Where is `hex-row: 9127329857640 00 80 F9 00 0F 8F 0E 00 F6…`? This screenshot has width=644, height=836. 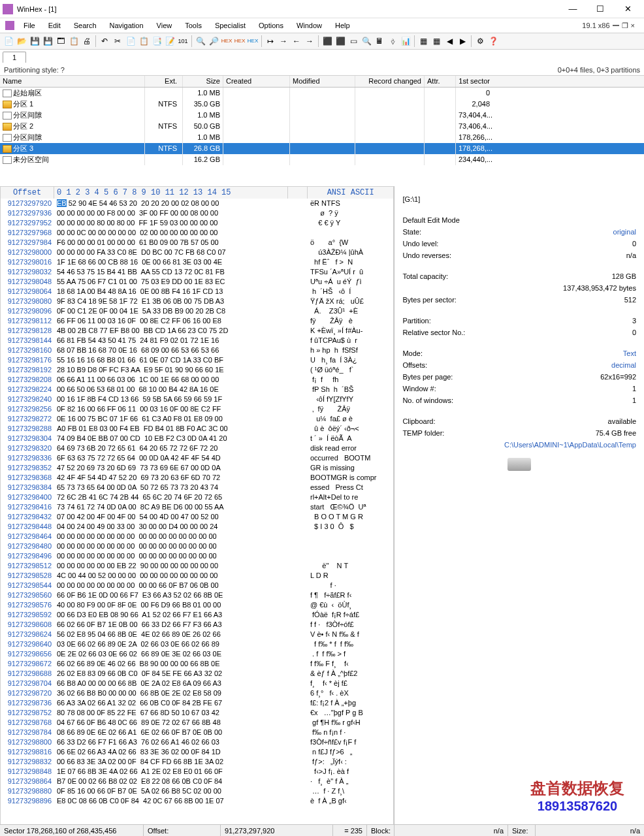 hex-row: 9127329857640 00 80 F9 00 0F 8F 0E 00 F6… is located at coordinates (197, 605).